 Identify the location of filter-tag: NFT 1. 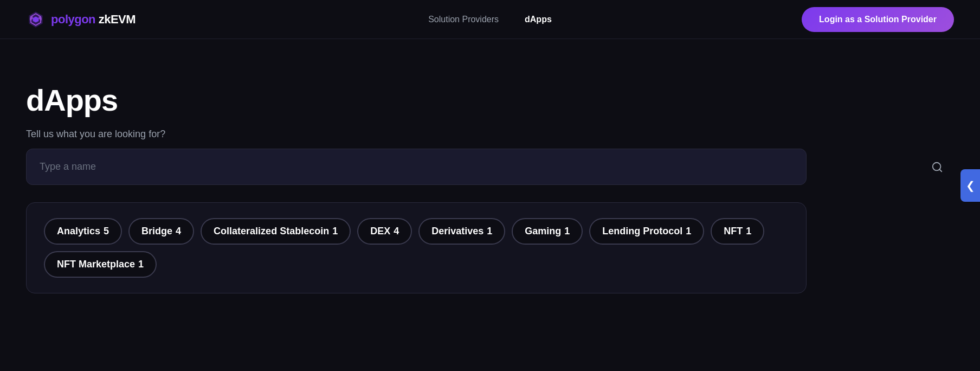
(737, 231).